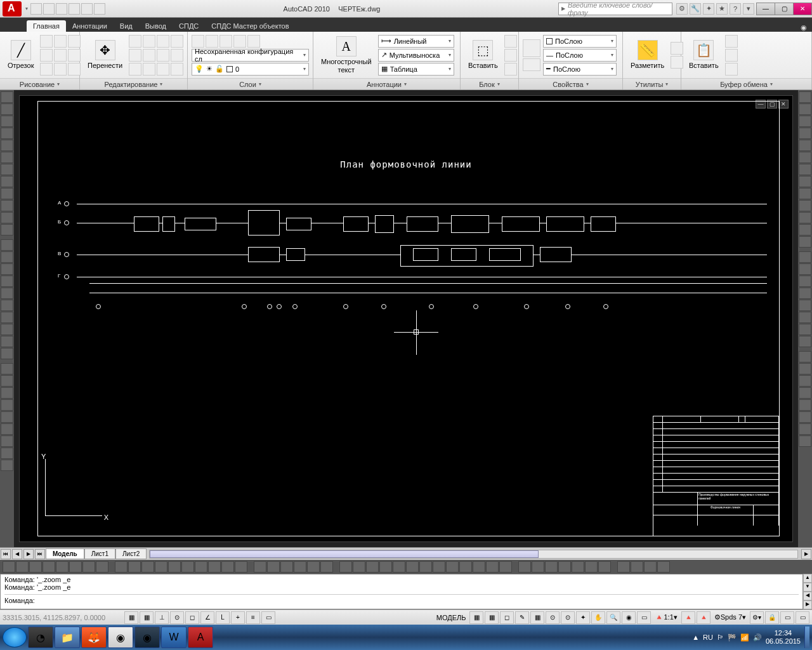 The image size is (812, 650). I want to click on layer-iso-icon, so click(226, 41).